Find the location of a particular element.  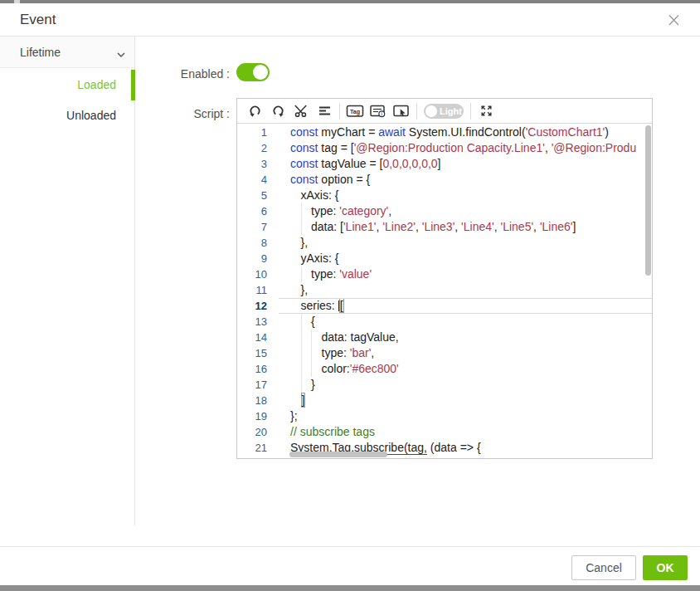

code-line: 11}, is located at coordinates (445, 291).